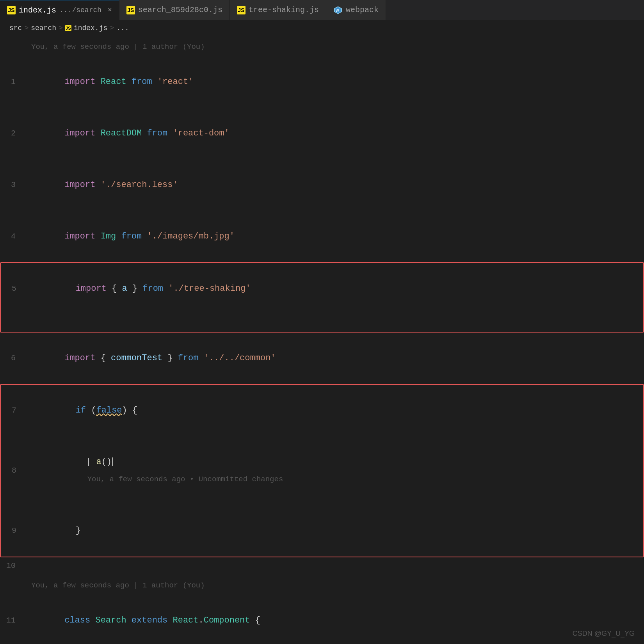  Describe the element at coordinates (322, 619) in the screenshot. I see `code-line-11: 11 class Search extends React.Component …` at that location.